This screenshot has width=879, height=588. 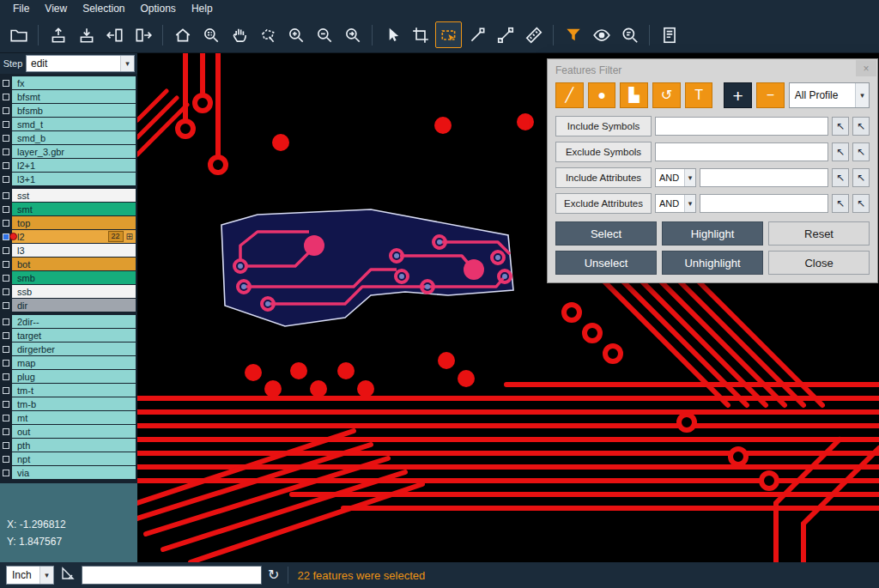 I want to click on layer-row-layer_3.gbr: layer_3.gbr, so click(x=68, y=151).